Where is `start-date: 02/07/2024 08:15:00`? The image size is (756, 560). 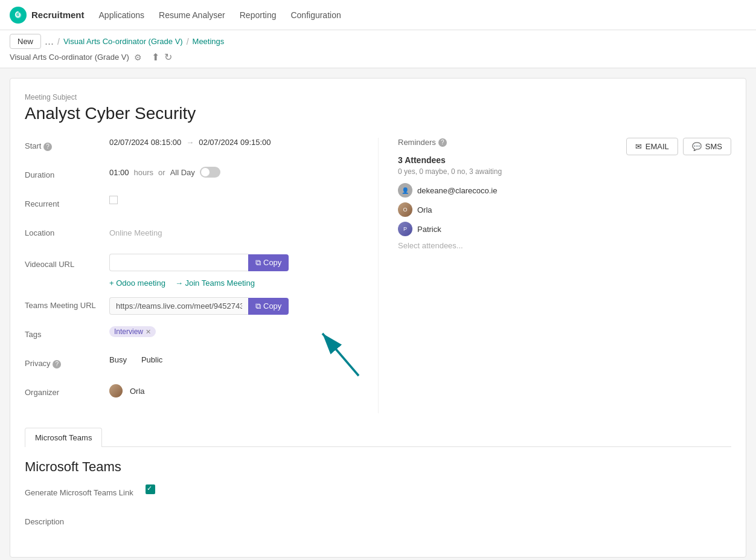 start-date: 02/07/2024 08:15:00 is located at coordinates (145, 143).